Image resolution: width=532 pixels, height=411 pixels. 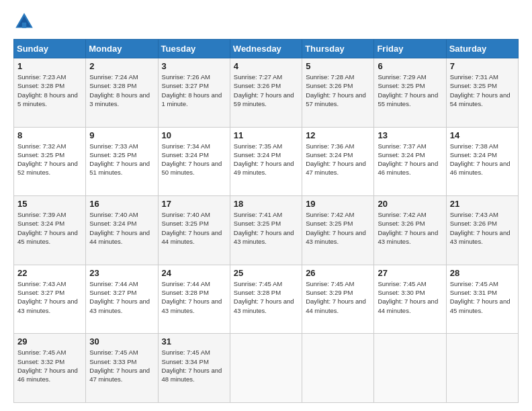 What do you see at coordinates (193, 231) in the screenshot?
I see `calendar-cell: 17Sunrise: 7:40 AMSunset: 3:25 PMDayligh…` at bounding box center [193, 231].